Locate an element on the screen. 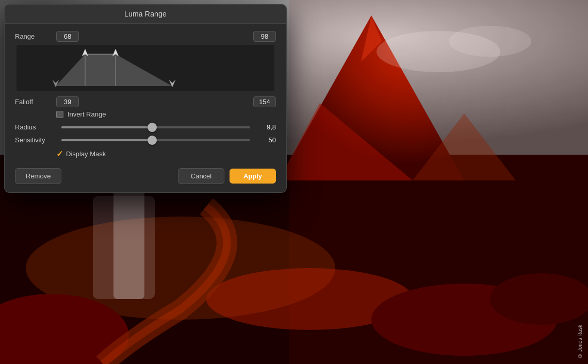  dialog-title: Luma Range is located at coordinates (145, 14).